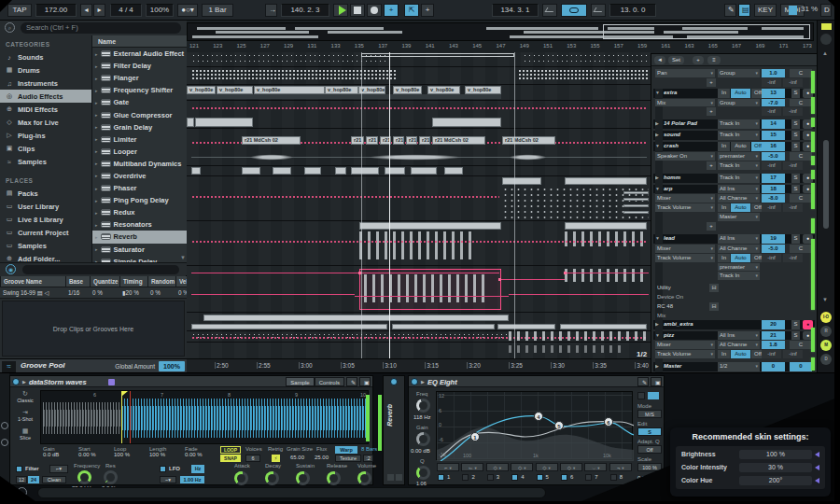 The height and width of the screenshot is (504, 840). I want to click on unfold-icon, so click(390, 478).